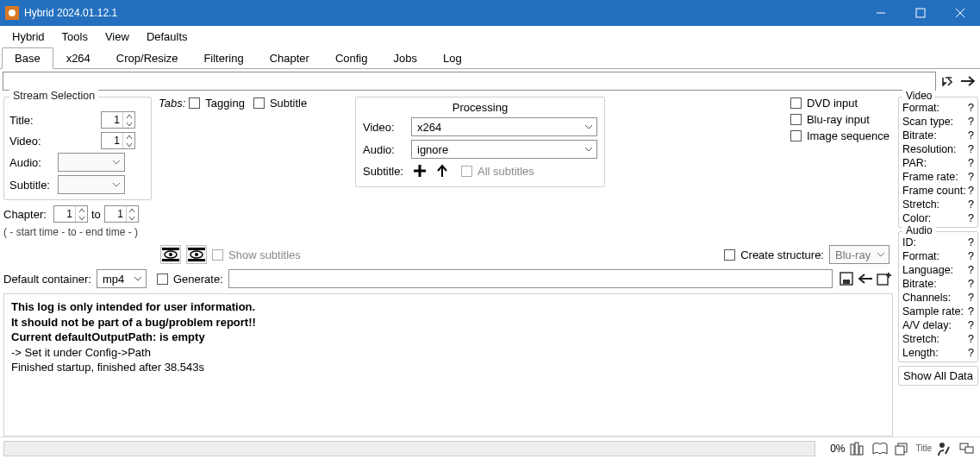 Image resolution: width=980 pixels, height=459 pixels. What do you see at coordinates (504, 127) in the screenshot?
I see `proc-video-select: x264` at bounding box center [504, 127].